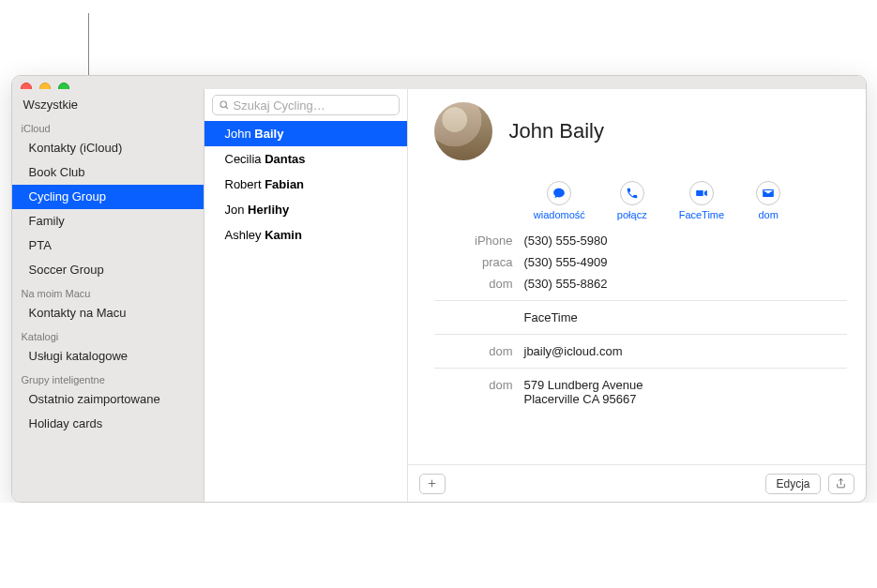 This screenshot has width=877, height=588. What do you see at coordinates (431, 484) in the screenshot?
I see `plus-icon` at bounding box center [431, 484].